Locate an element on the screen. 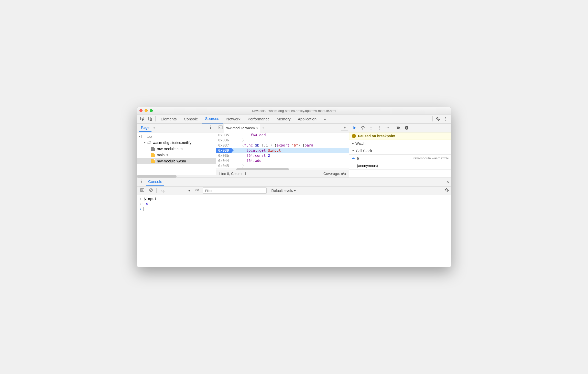  console-settings-icon is located at coordinates (447, 191).